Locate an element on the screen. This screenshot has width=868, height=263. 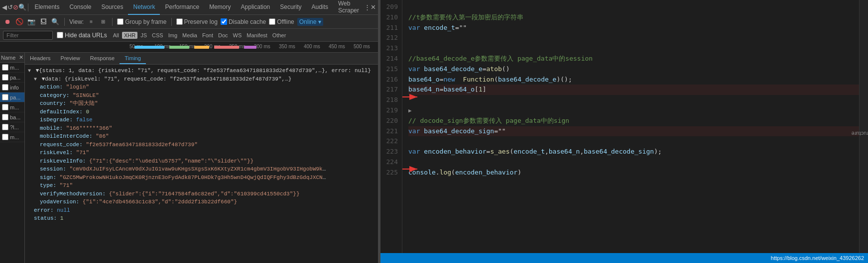
filter-css: CSS is located at coordinates (157, 35).